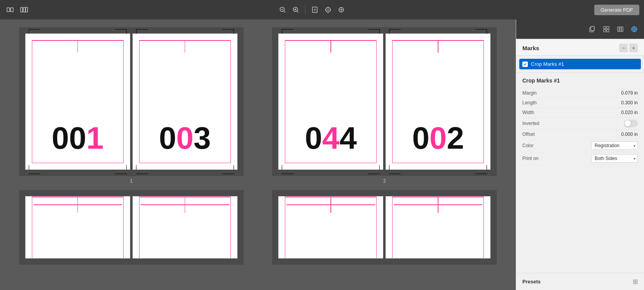 The width and height of the screenshot is (644, 290). What do you see at coordinates (617, 10) in the screenshot?
I see `generate-pdf-button: Generate PDF` at bounding box center [617, 10].